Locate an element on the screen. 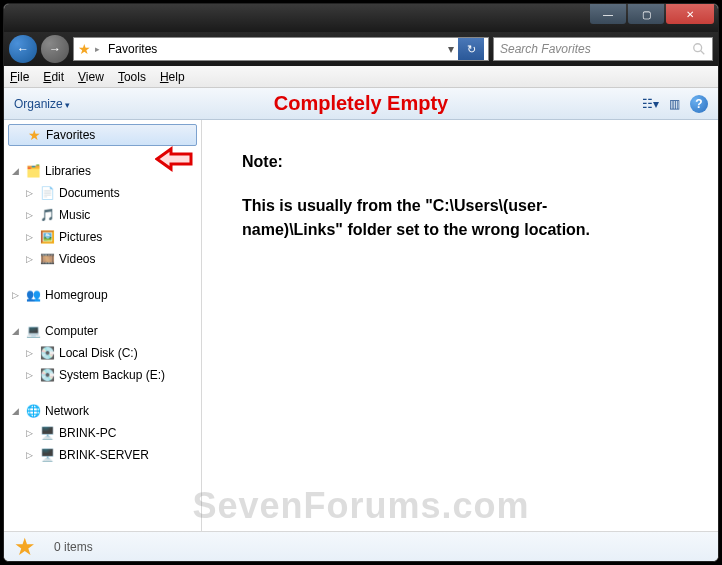 The width and height of the screenshot is (722, 565). refresh-button: ↻ is located at coordinates (471, 49).